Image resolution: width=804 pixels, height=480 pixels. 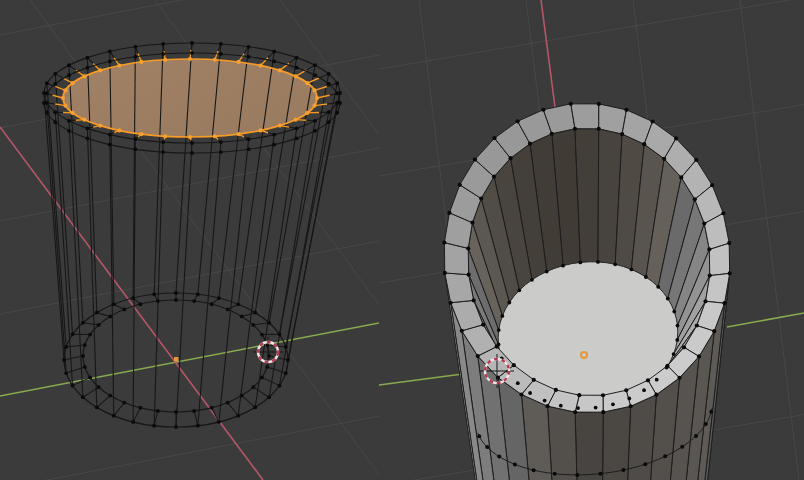 What do you see at coordinates (176, 360) in the screenshot?
I see `object-origin-icon` at bounding box center [176, 360].